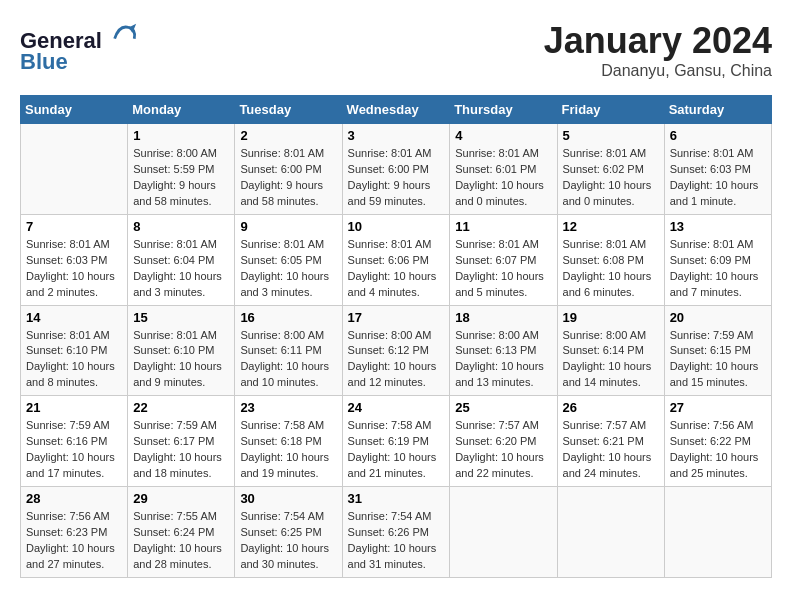 Image resolution: width=792 pixels, height=612 pixels. I want to click on logo: General Blue, so click(79, 48).